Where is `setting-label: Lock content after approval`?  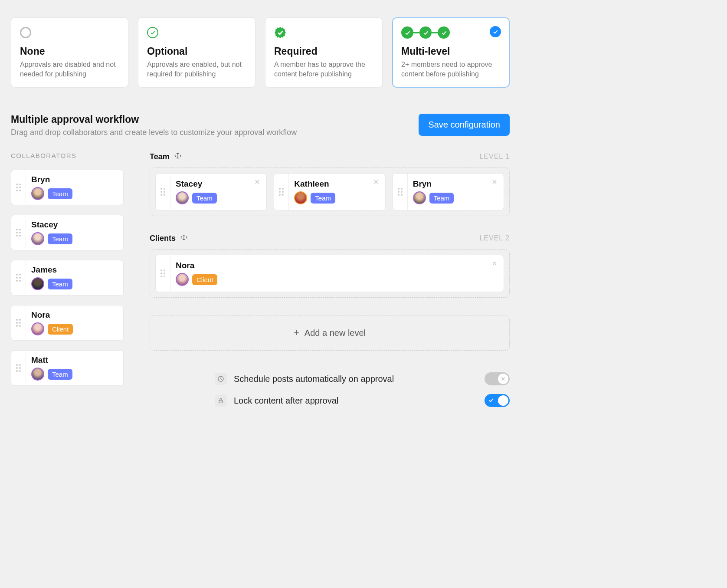
setting-label: Lock content after approval is located at coordinates (356, 401).